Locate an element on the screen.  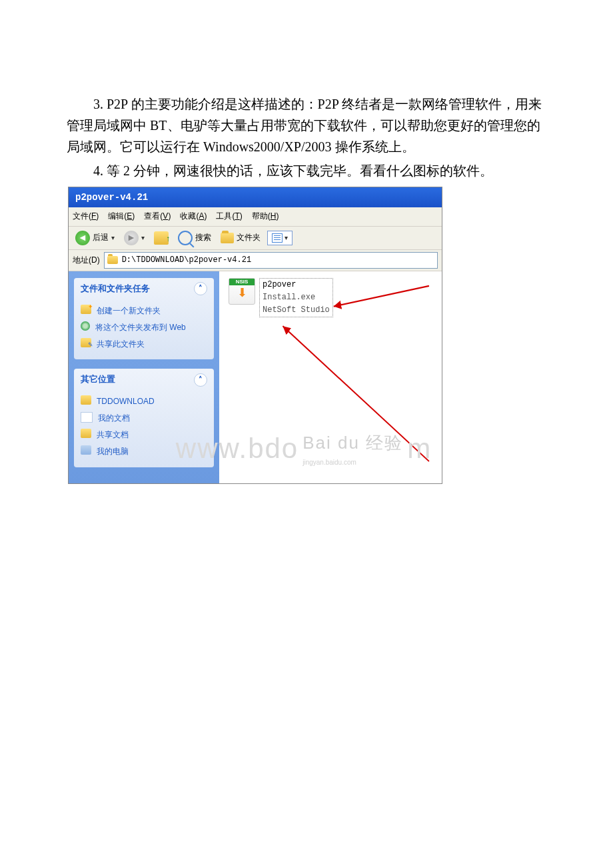
task-label: TDDOWNLOAD is located at coordinates (125, 401).